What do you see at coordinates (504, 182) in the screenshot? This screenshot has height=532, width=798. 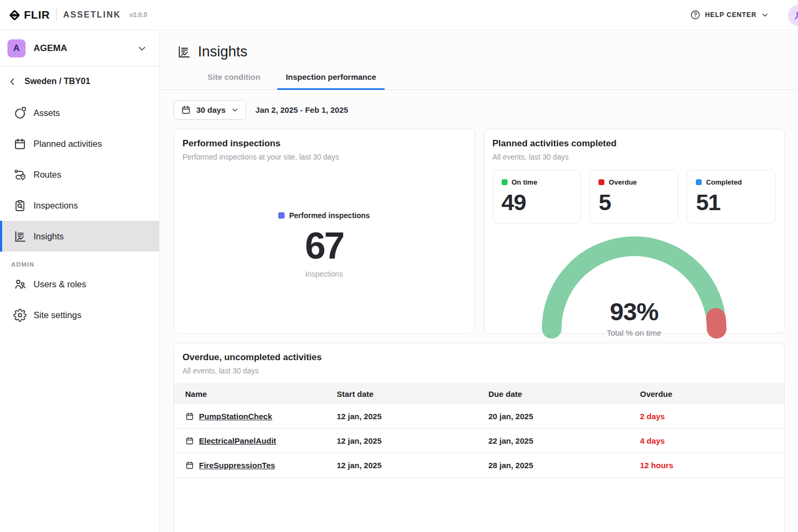 I see `on-time-swatch` at bounding box center [504, 182].